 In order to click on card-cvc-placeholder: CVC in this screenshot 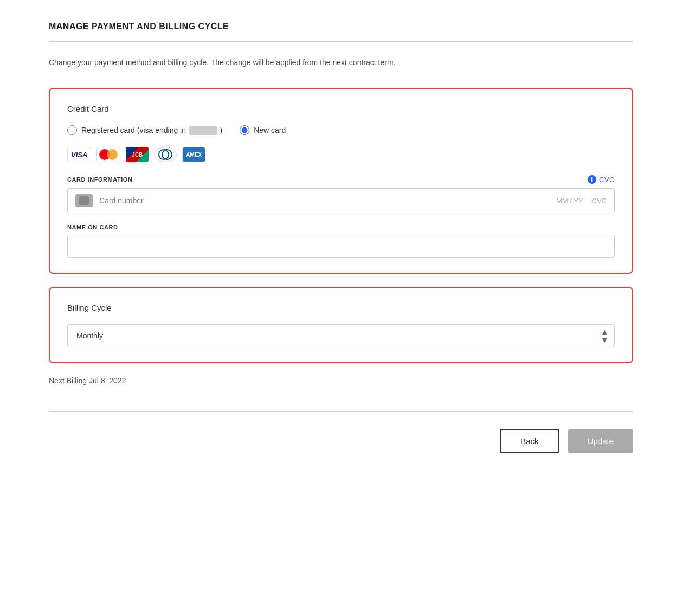, I will do `click(600, 201)`.